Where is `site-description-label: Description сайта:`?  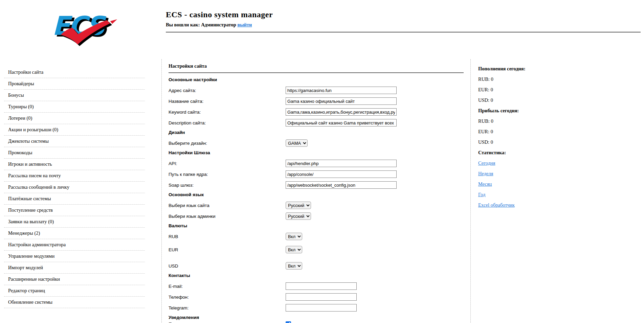 site-description-label: Description сайта: is located at coordinates (227, 123).